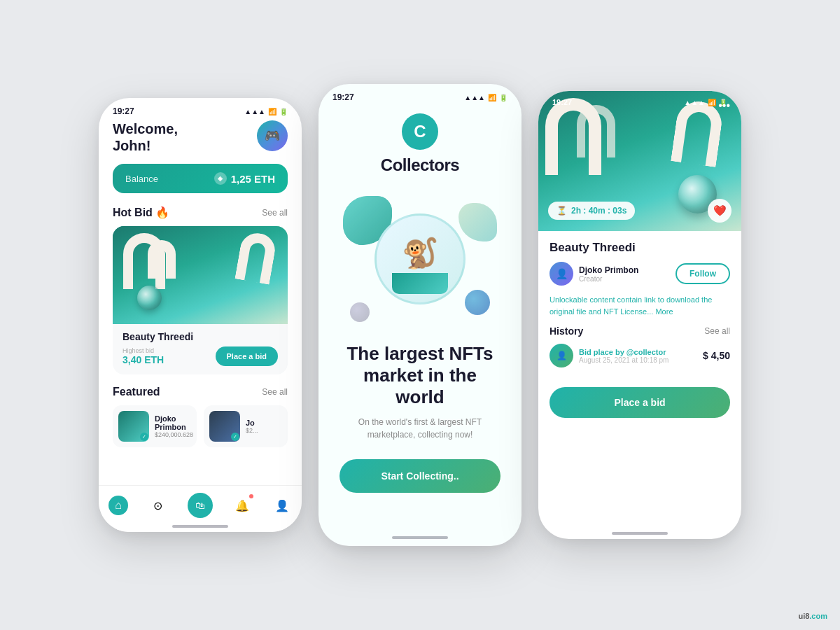 The width and height of the screenshot is (840, 630). Describe the element at coordinates (561, 356) in the screenshot. I see `bidder-avatar: 👤` at that location.